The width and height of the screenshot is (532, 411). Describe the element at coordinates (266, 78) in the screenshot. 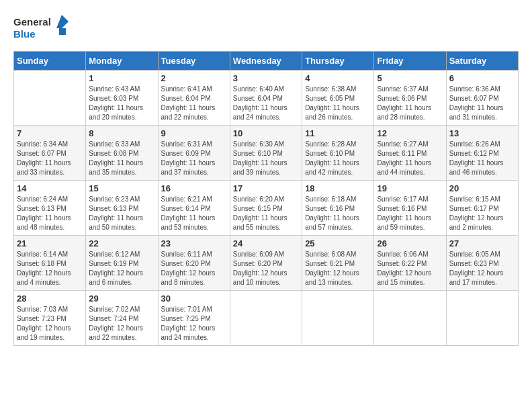

I see `day-number: 3` at that location.